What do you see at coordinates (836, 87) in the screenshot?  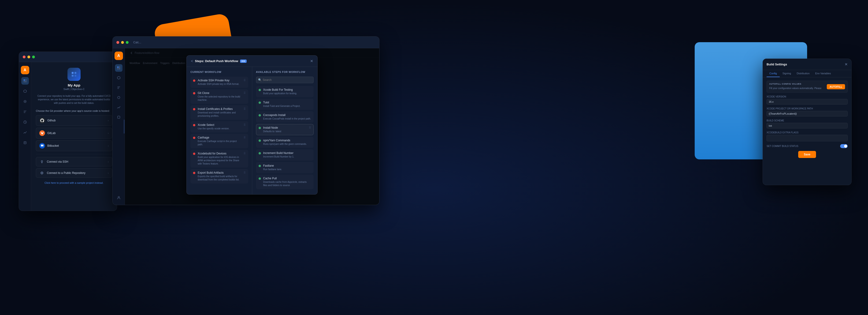 I see `autofill-button: AUTOFILL` at bounding box center [836, 87].